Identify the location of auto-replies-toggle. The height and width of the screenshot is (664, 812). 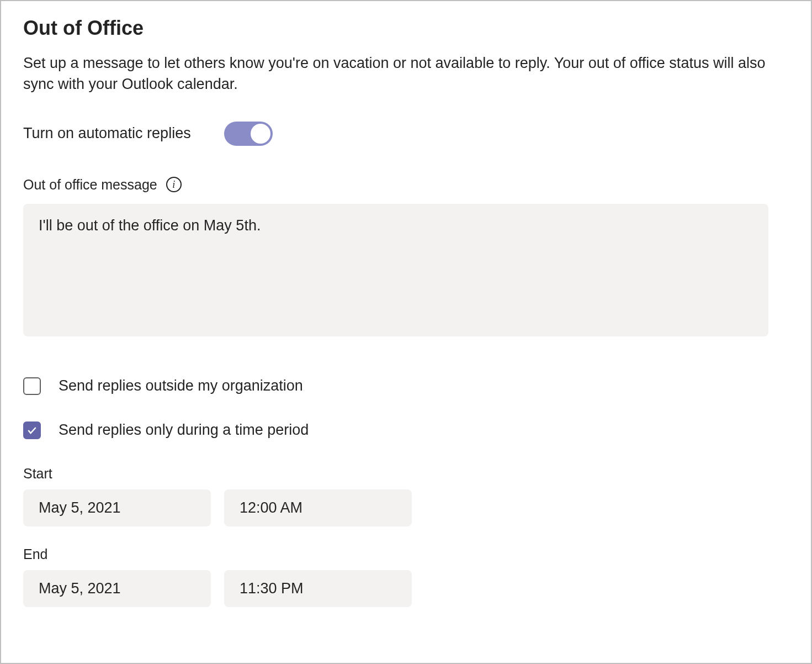
(248, 134).